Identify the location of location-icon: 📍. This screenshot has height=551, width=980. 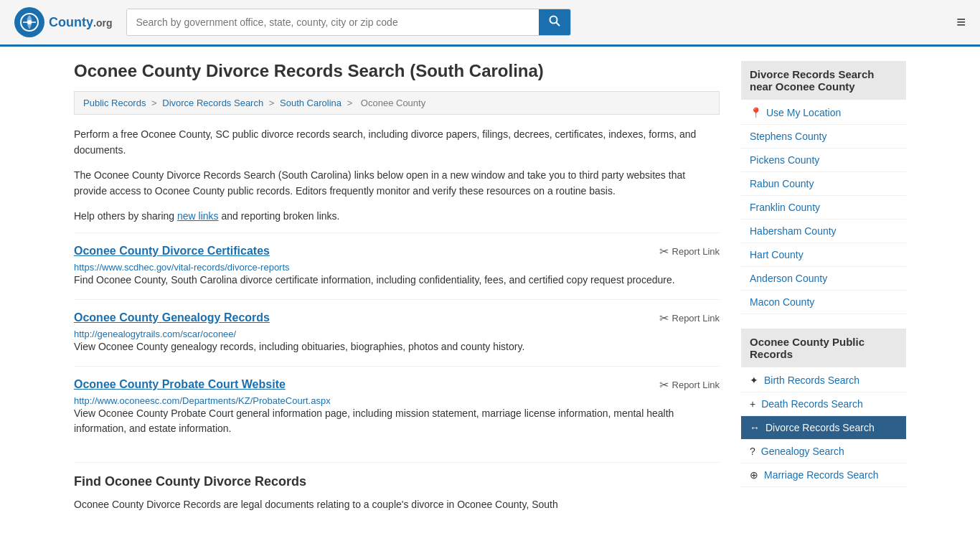
(756, 113).